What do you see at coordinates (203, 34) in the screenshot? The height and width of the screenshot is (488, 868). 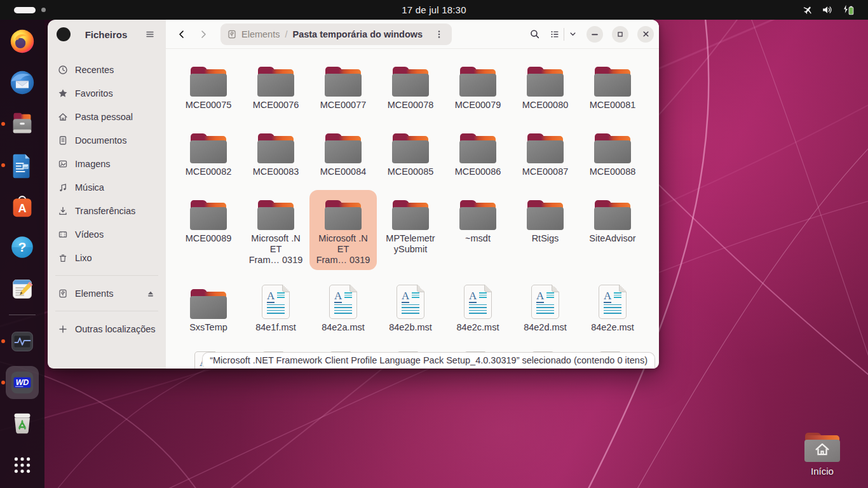 I see `forward-button` at bounding box center [203, 34].